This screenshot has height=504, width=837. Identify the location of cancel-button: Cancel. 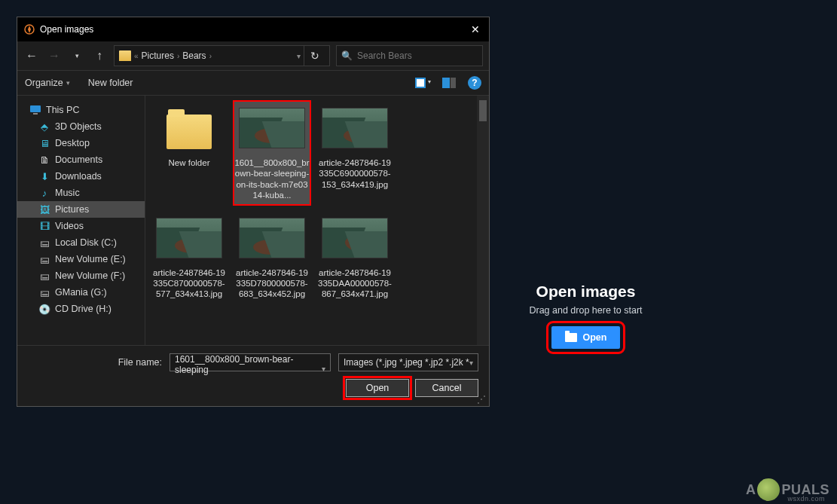
(447, 388).